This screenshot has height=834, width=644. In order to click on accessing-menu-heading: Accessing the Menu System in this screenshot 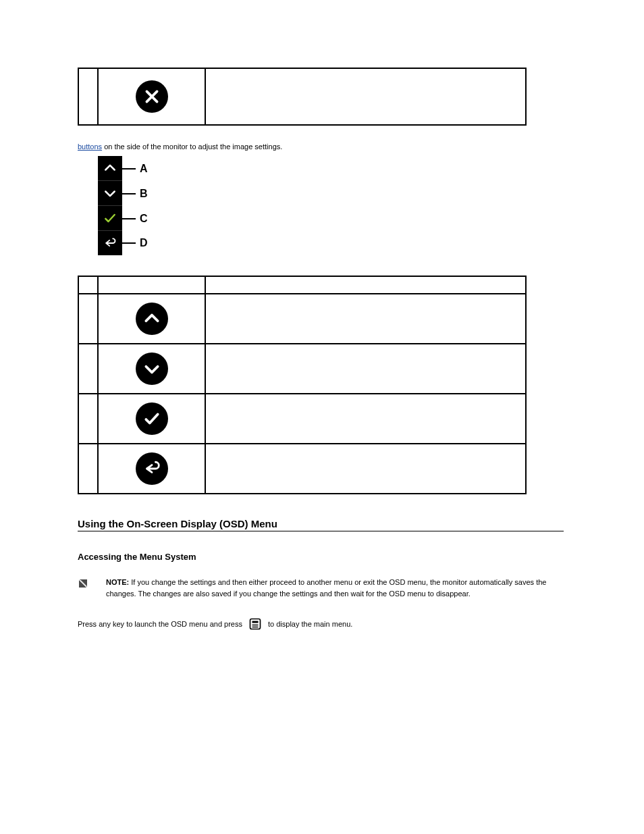, I will do `click(322, 556)`.